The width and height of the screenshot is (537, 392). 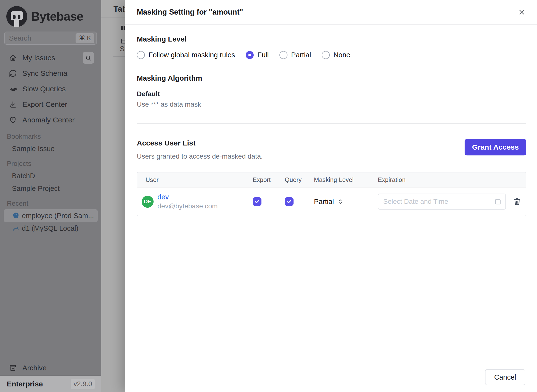 I want to click on app-logo: Bytebase, so click(x=51, y=14).